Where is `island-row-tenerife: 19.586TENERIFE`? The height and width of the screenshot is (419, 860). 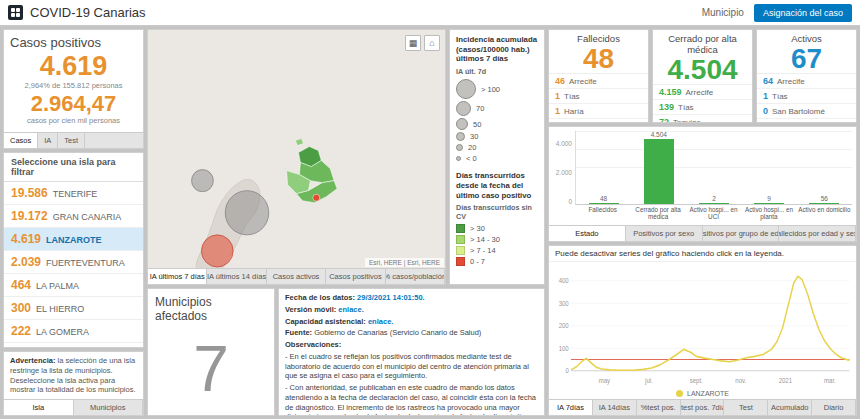 island-row-tenerife: 19.586TENERIFE is located at coordinates (74, 194).